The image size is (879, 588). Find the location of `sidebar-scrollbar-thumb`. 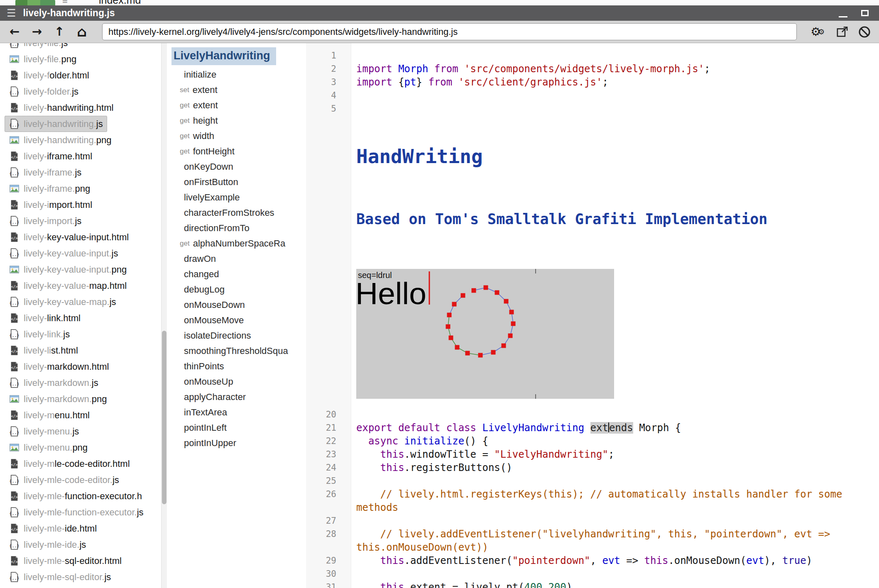

sidebar-scrollbar-thumb is located at coordinates (164, 417).